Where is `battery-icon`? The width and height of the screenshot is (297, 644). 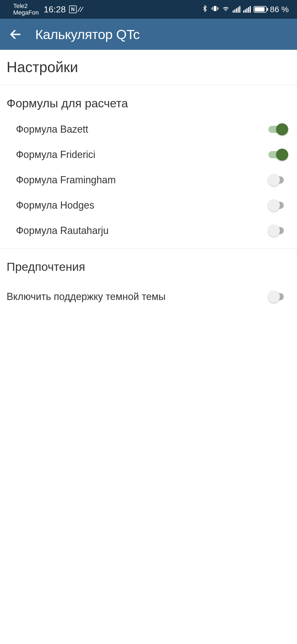
battery-icon is located at coordinates (260, 9).